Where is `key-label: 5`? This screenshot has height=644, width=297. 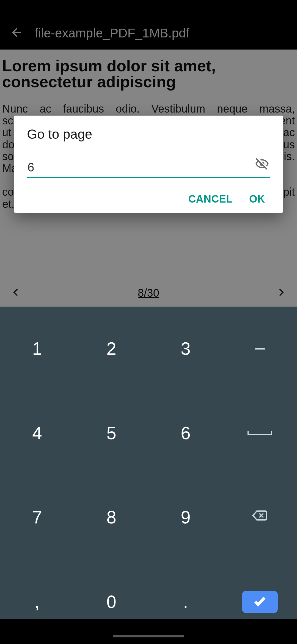 key-label: 5 is located at coordinates (111, 433).